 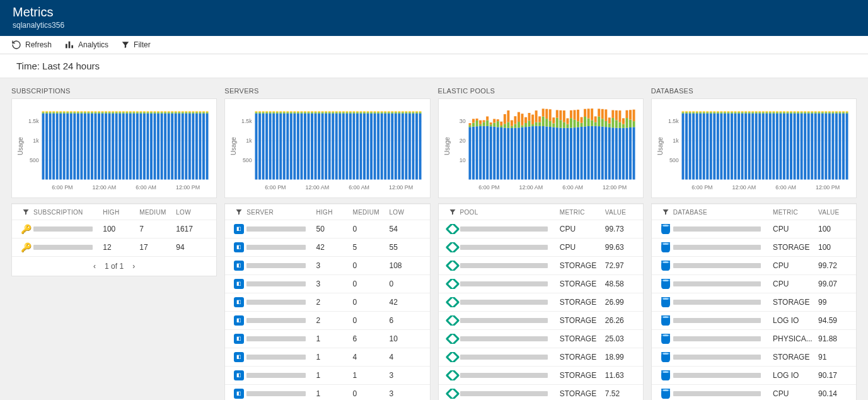 I want to click on table-row: 30108, so click(x=327, y=265).